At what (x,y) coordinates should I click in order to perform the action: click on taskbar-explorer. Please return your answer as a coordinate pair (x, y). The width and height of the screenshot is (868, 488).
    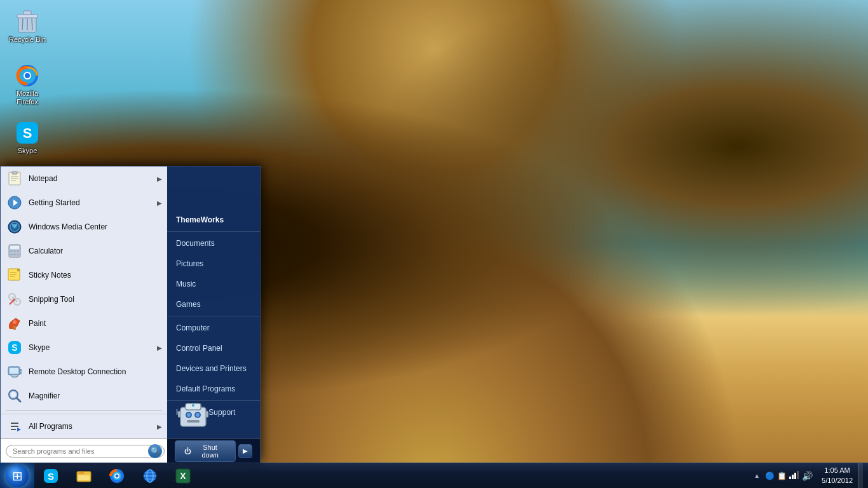
    Looking at the image, I should click on (84, 476).